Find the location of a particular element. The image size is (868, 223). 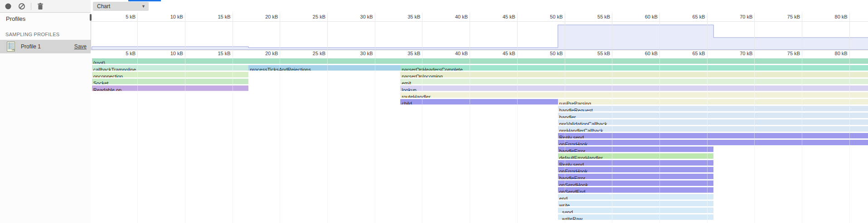

record-button is located at coordinates (8, 6).